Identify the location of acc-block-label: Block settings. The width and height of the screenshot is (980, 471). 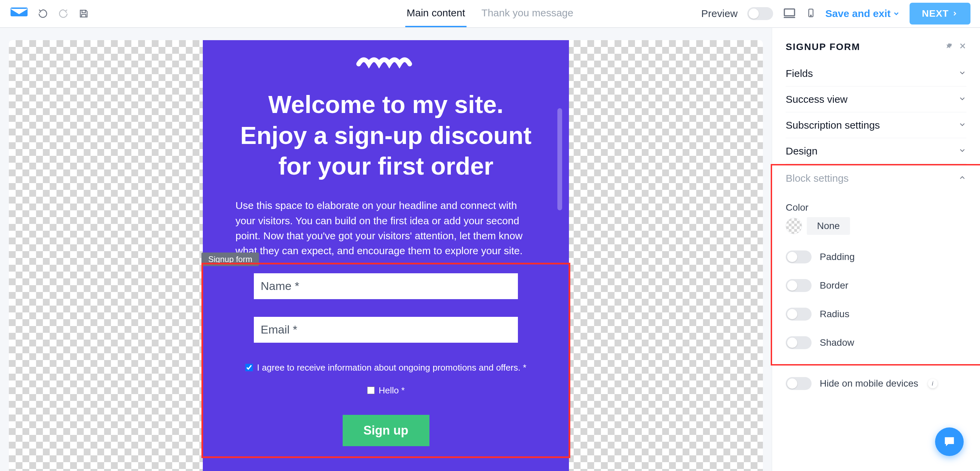
(817, 178).